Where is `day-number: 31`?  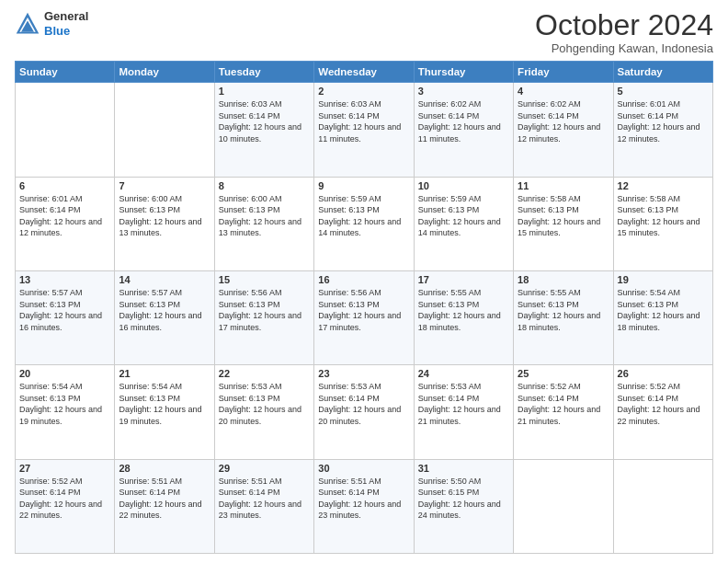 day-number: 31 is located at coordinates (463, 468).